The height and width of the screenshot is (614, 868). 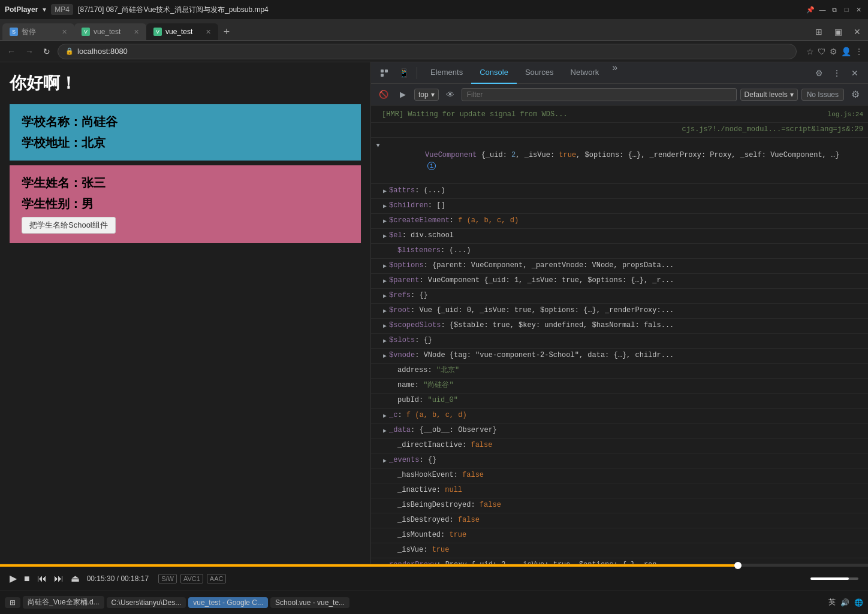 What do you see at coordinates (192, 579) in the screenshot?
I see `video-tags: S/W AVC1 AAC` at bounding box center [192, 579].